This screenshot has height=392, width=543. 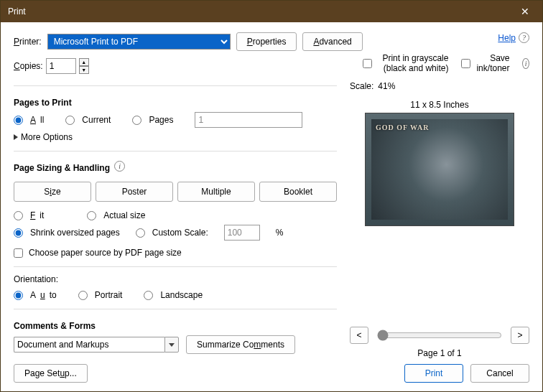 What do you see at coordinates (486, 63) in the screenshot?
I see `saveink-checkbox-group: Save ink/toner` at bounding box center [486, 63].